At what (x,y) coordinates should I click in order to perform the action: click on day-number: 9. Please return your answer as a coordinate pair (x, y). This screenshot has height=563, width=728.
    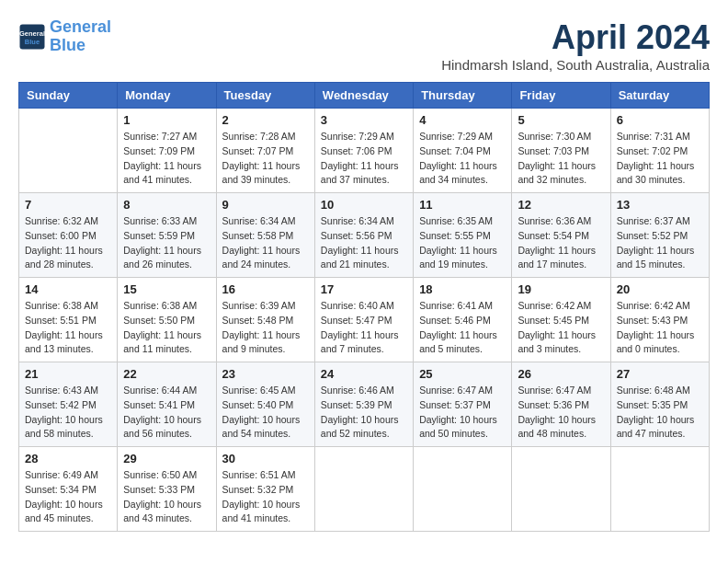
    Looking at the image, I should click on (266, 204).